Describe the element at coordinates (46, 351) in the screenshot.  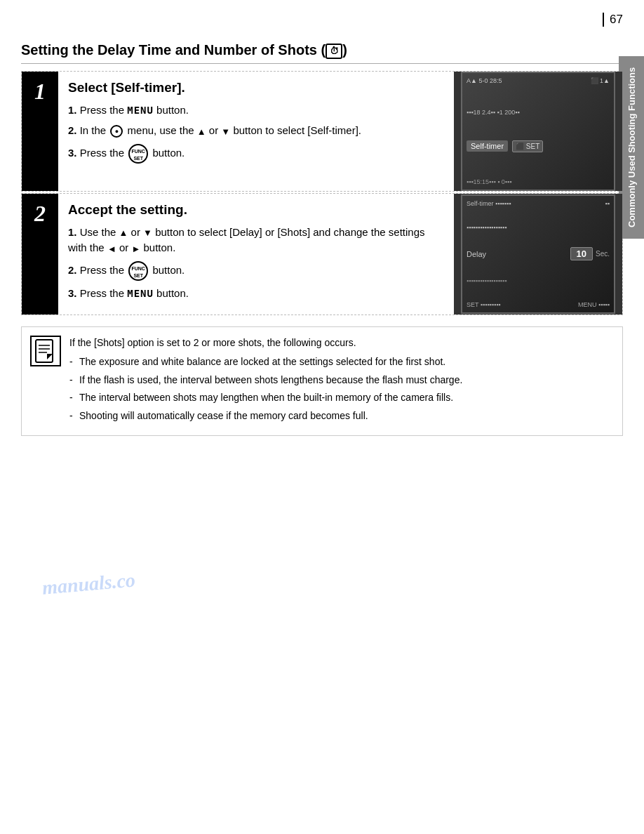
I see `note-svg-icon` at that location.